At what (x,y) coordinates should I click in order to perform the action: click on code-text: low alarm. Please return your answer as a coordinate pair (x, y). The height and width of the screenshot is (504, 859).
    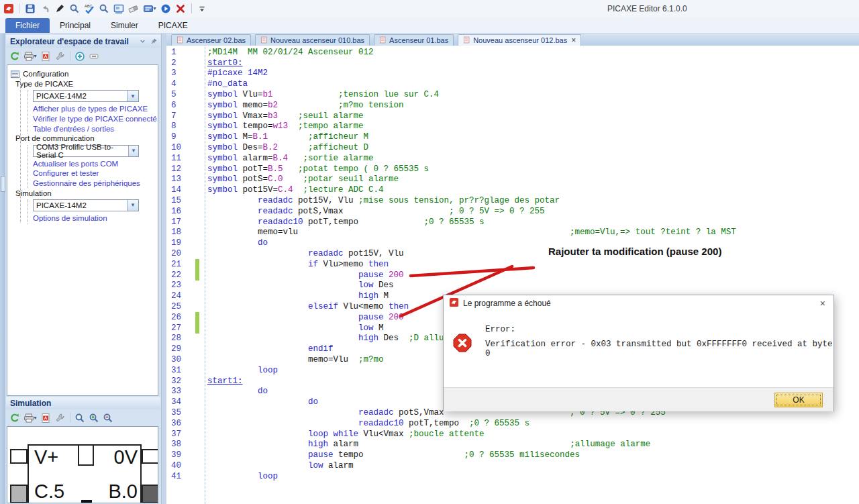
    Looking at the image, I should click on (276, 466).